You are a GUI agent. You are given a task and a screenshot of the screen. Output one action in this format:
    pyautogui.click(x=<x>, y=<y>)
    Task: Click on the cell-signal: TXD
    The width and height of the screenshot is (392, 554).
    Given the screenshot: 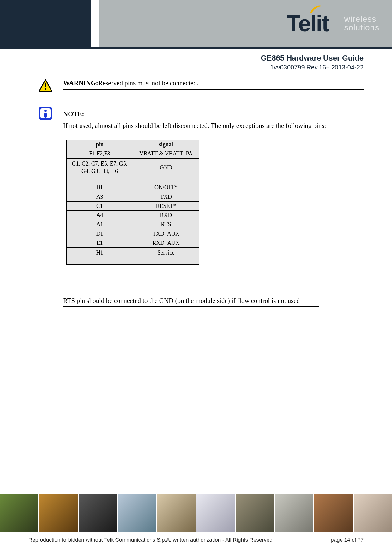 What is the action you would take?
    pyautogui.click(x=166, y=196)
    